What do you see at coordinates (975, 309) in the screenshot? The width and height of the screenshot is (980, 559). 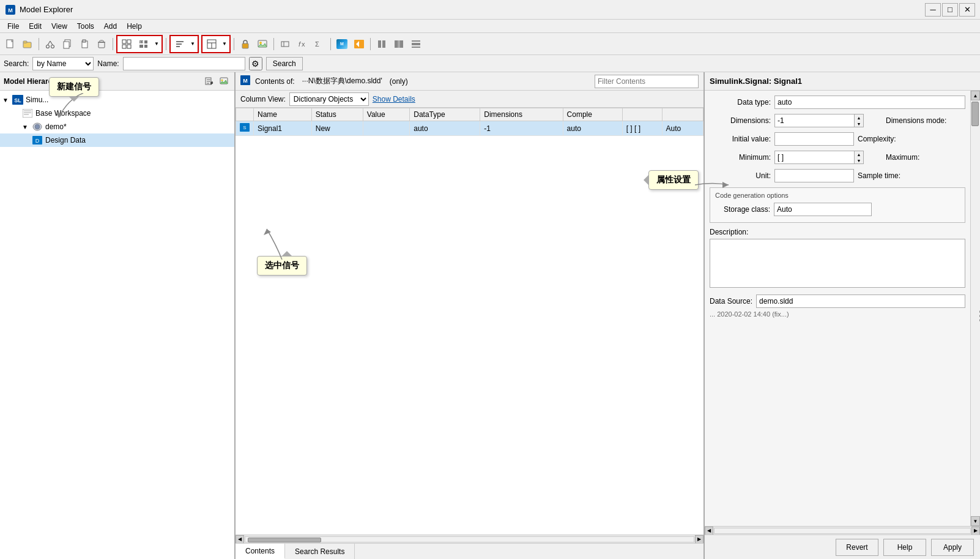 I see `vscroll-track` at bounding box center [975, 309].